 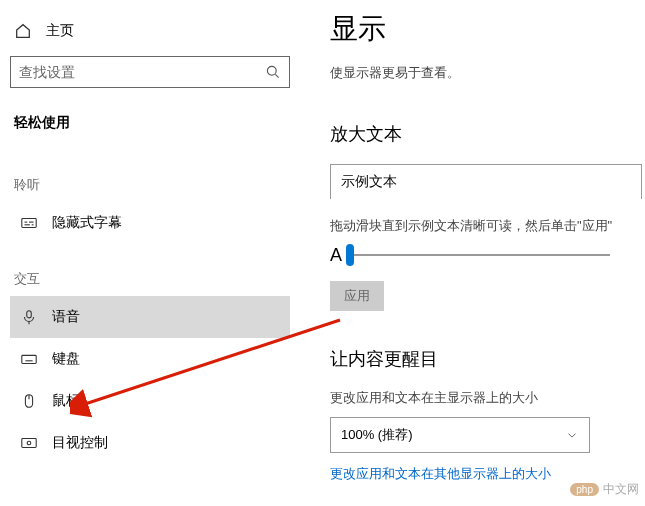 I want to click on sidebar-item-label: 键盘, so click(x=66, y=359).